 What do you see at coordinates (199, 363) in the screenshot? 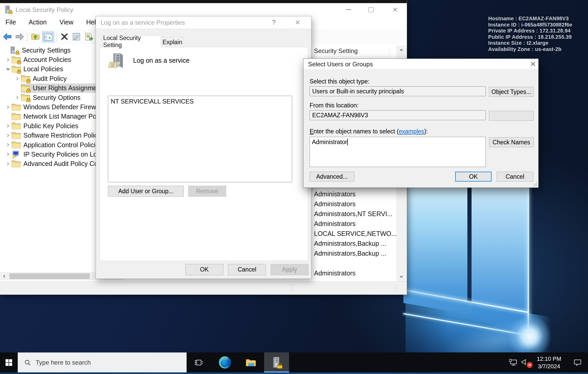
I see `task-view-icon` at bounding box center [199, 363].